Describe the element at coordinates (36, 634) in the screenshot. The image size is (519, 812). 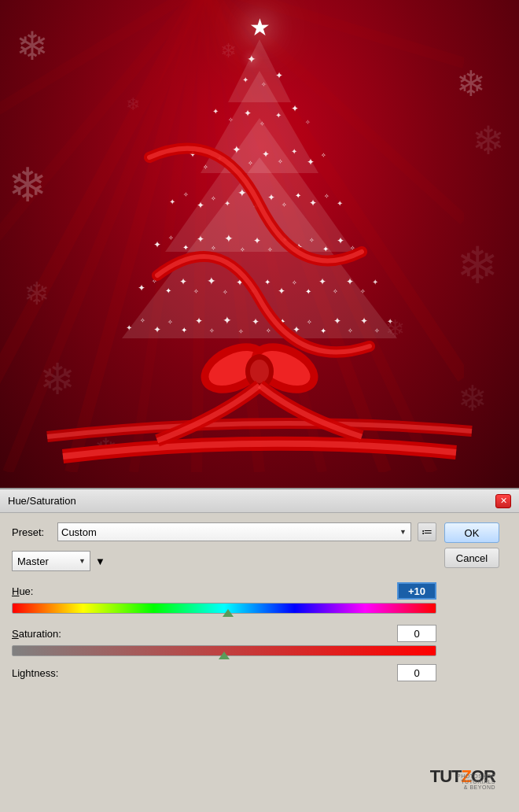
I see `saturation-label: Saturation:` at that location.